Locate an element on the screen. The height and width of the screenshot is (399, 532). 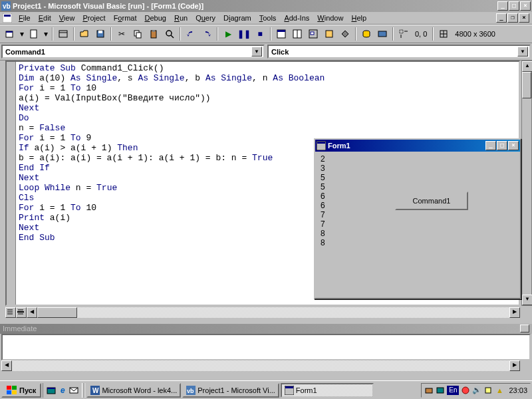
form1-client-area: 2355667788 Command1 is located at coordinates (418, 225).